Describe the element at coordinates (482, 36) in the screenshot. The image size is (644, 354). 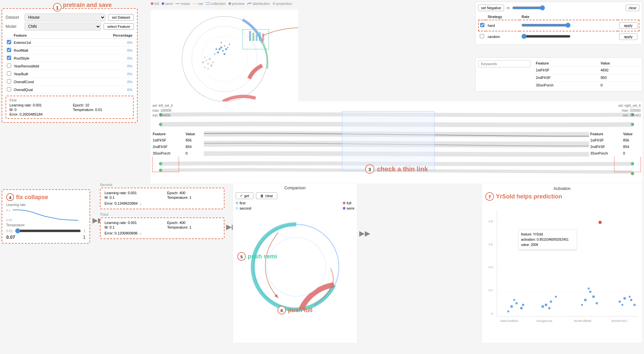
I see `random-checkbox` at that location.